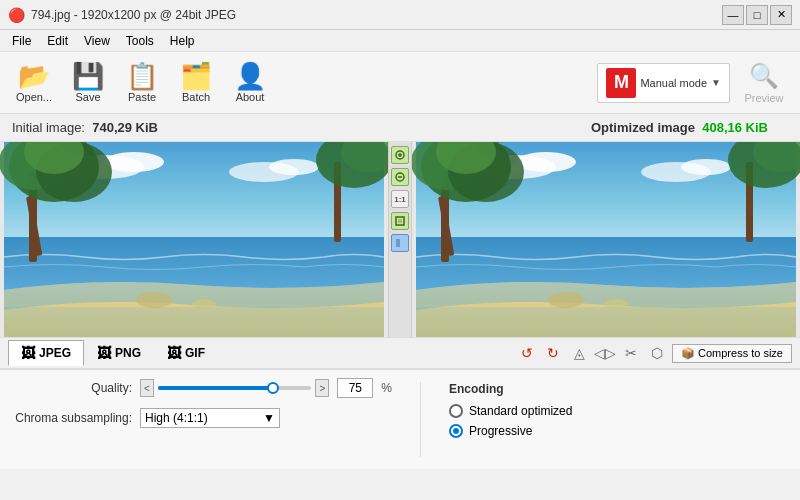  What do you see at coordinates (72, 388) in the screenshot?
I see `quality-label: Quality:` at bounding box center [72, 388].